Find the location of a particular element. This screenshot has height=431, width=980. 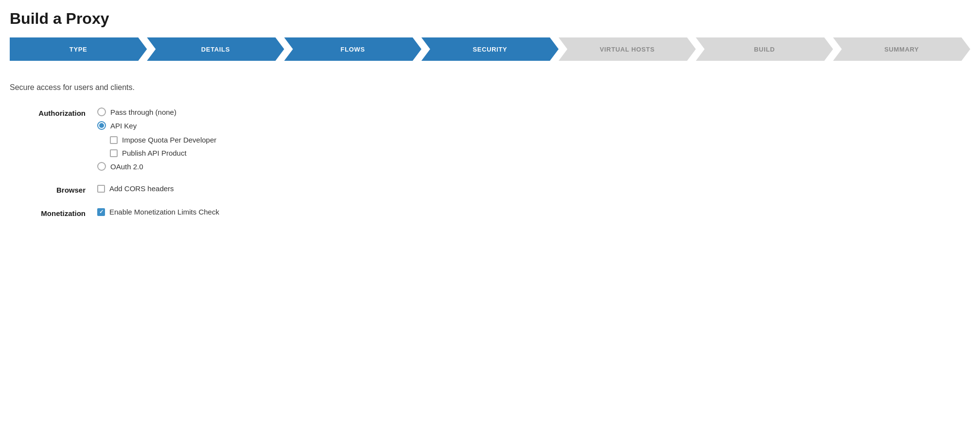

radio-oauth2-indicator is located at coordinates (102, 166).